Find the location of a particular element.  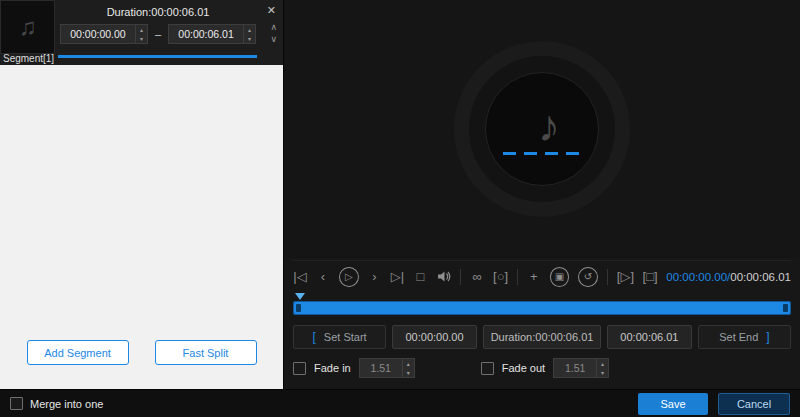

segment-start-arrows: ▴ ▾ is located at coordinates (141, 34).